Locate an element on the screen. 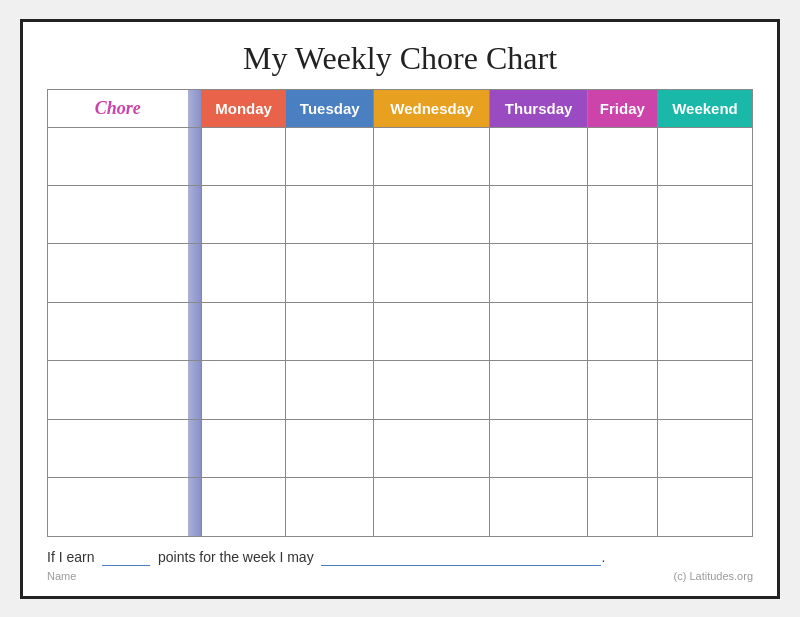  name-label: Name is located at coordinates (62, 576).